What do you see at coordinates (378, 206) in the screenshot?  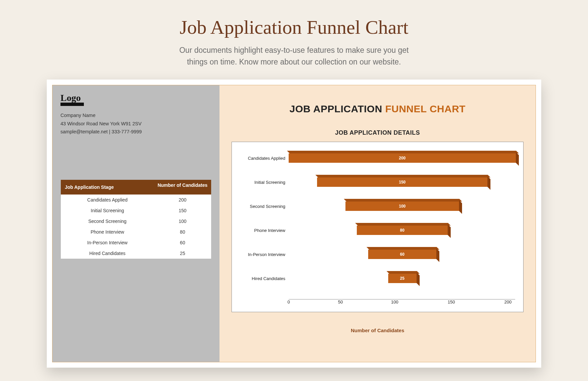 I see `chart-row: Second Screening100` at bounding box center [378, 206].